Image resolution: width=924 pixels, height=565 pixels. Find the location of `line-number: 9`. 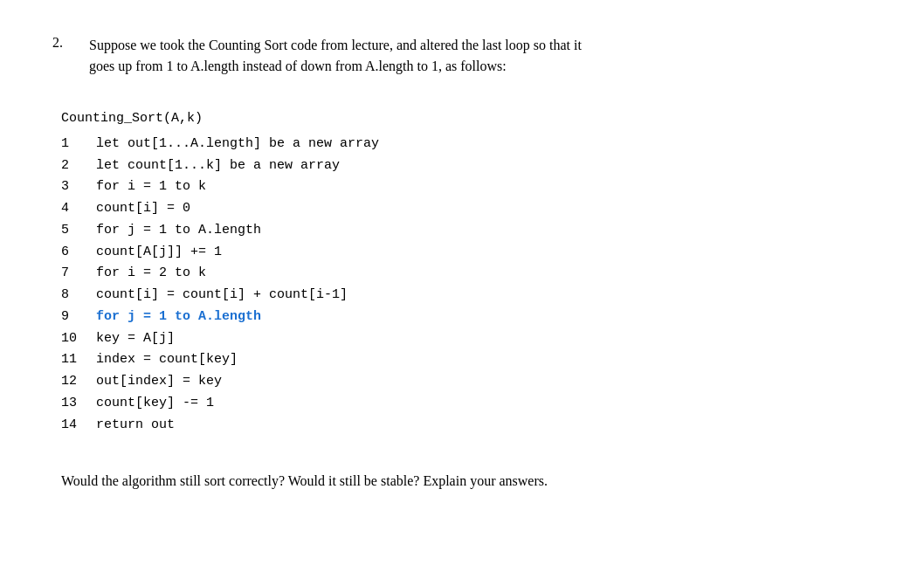

line-number: 9 is located at coordinates (79, 318).